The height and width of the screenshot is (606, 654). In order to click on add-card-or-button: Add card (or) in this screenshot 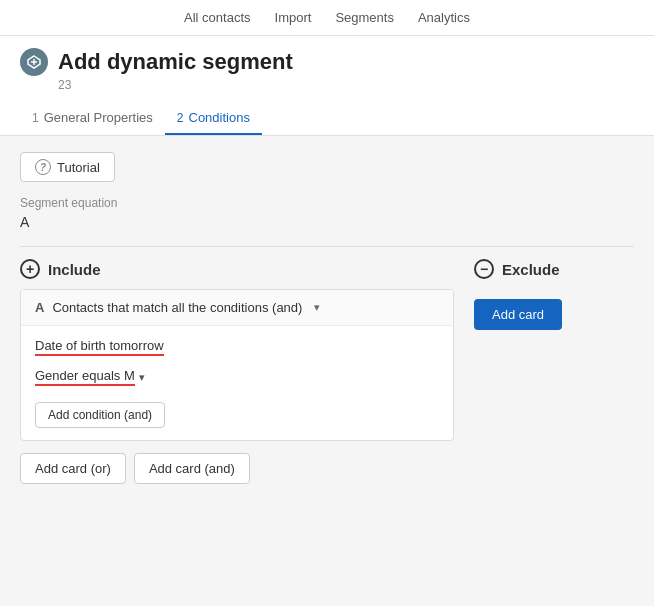, I will do `click(73, 468)`.